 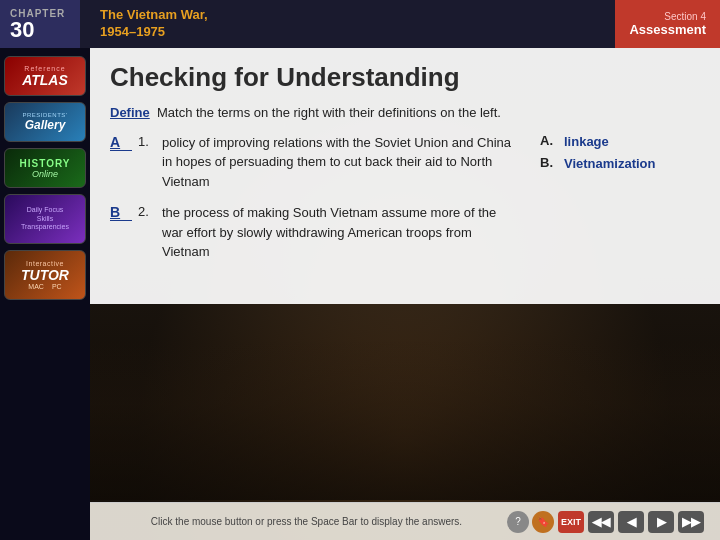 What do you see at coordinates (620, 204) in the screenshot?
I see `answers-list: A. linkage B. Vietnamization` at bounding box center [620, 204].